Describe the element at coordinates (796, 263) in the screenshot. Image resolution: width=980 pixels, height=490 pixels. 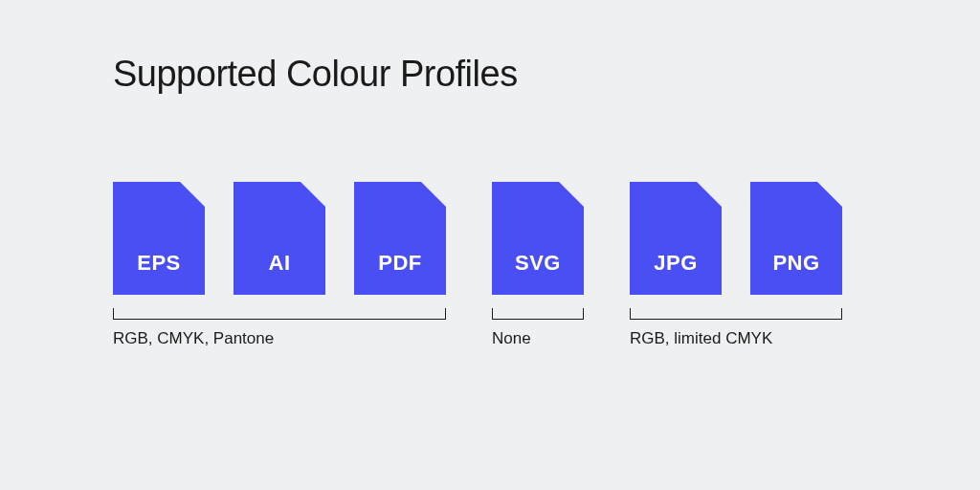
I see `file-label: PNG` at that location.